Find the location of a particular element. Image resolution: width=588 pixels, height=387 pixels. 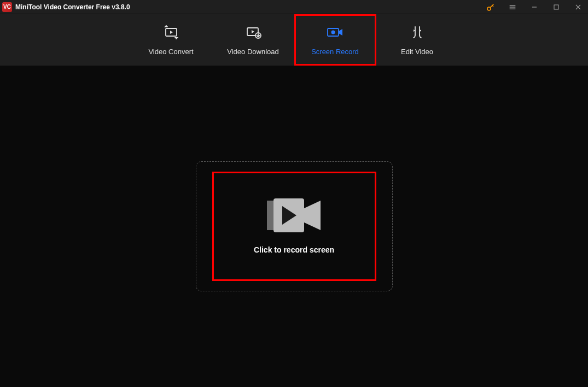

drop-zone: Click to record screen is located at coordinates (294, 226).